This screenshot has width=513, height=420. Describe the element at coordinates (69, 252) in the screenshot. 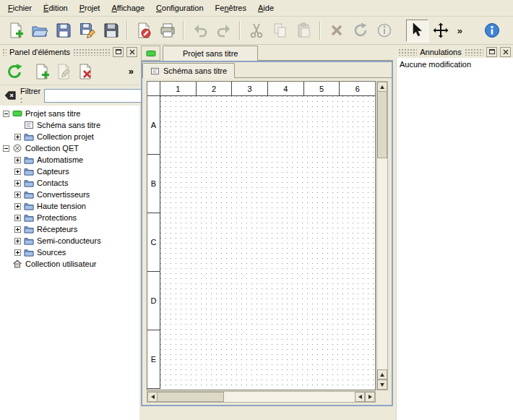

I see `tree-item-sources: Sources` at that location.